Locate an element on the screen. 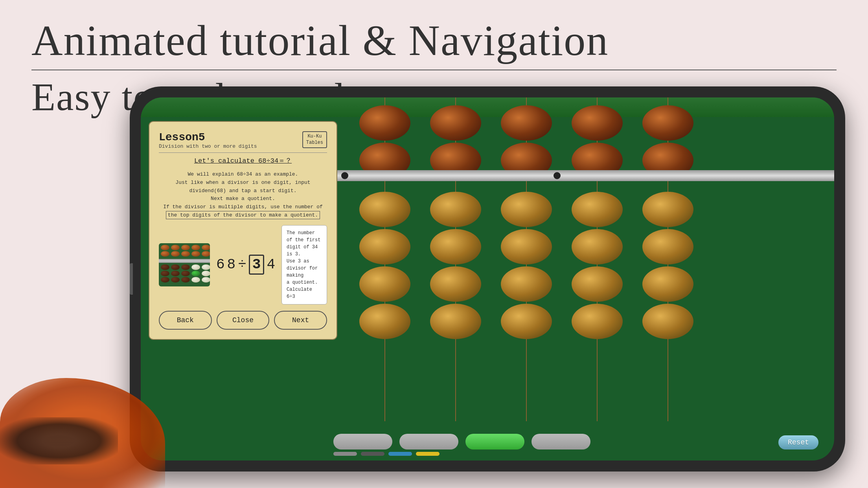 Image resolution: width=868 pixels, height=488 pixels. next-button: Next is located at coordinates (300, 320).